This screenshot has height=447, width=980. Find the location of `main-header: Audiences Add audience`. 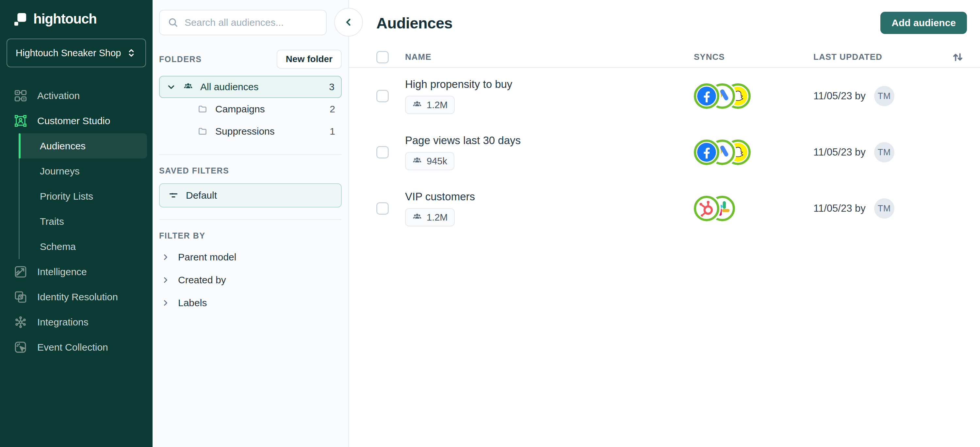

main-header: Audiences Add audience is located at coordinates (664, 17).